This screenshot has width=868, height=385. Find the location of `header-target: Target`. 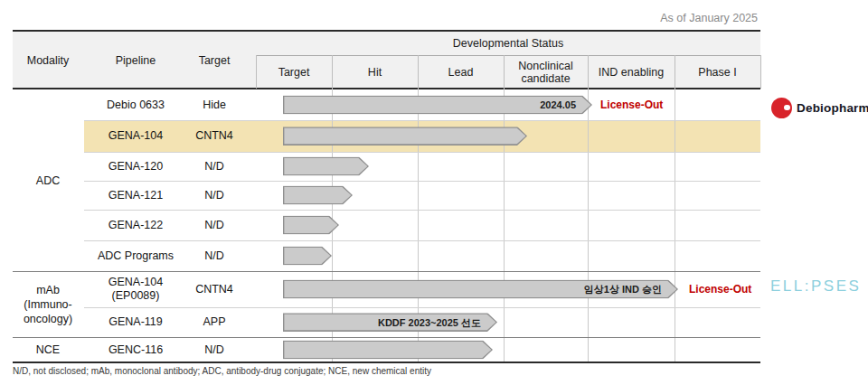

header-target: Target is located at coordinates (214, 60).